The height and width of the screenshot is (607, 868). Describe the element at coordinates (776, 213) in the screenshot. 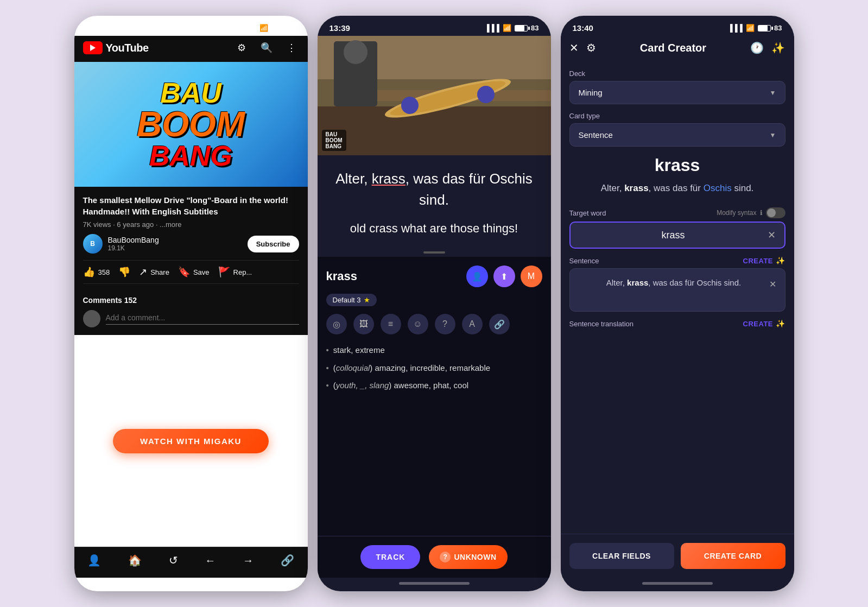

I see `modify-syntax-toggle` at that location.